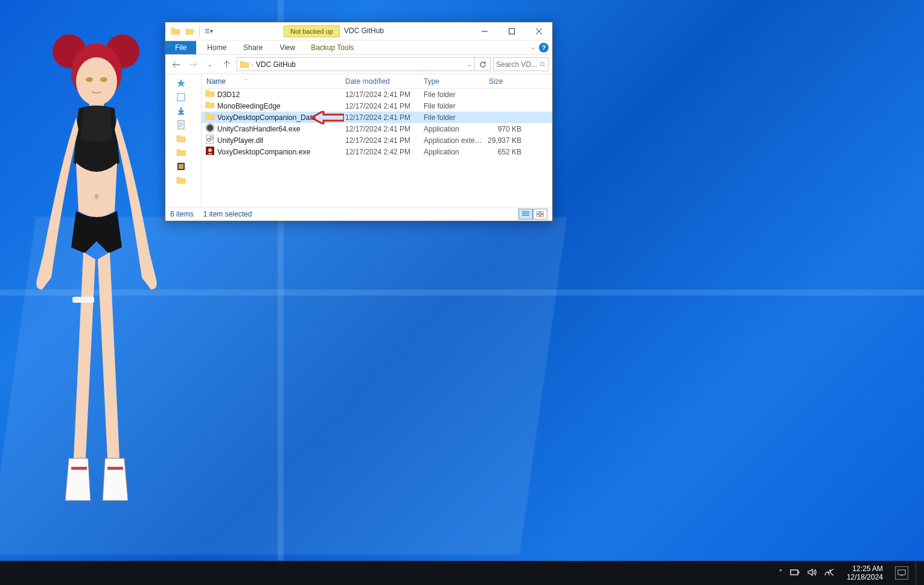 The image size is (924, 585). Describe the element at coordinates (191, 31) in the screenshot. I see `quick-access-toolbar: ☰▾` at that location.